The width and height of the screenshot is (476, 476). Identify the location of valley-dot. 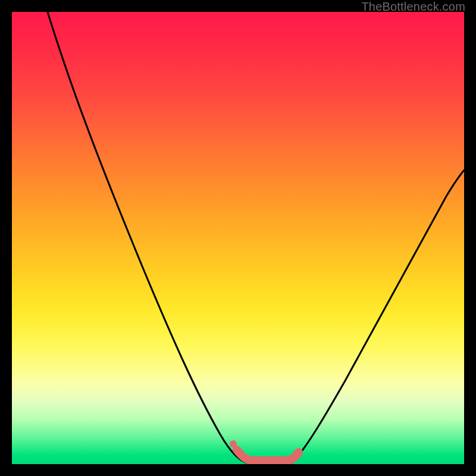
(233, 444).